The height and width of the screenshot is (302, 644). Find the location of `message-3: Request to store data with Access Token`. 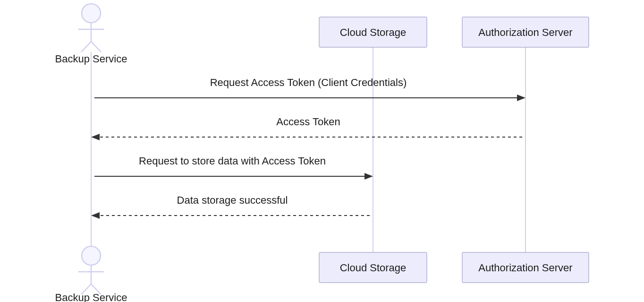

message-3: Request to store data with Access Token is located at coordinates (234, 167).